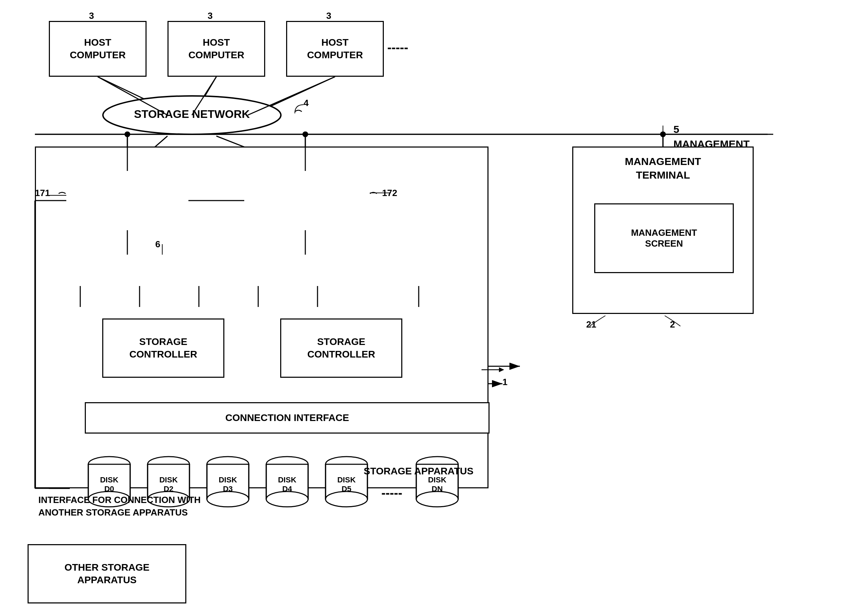 The width and height of the screenshot is (843, 616). Describe the element at coordinates (107, 573) in the screenshot. I see `other-storage-apparatus: OTHER STORAGEAPPARATUS` at that location.